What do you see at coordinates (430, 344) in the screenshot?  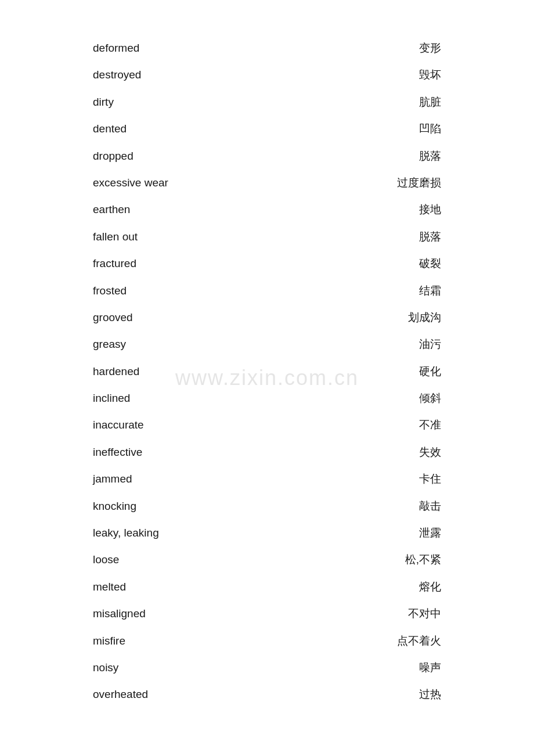 I see `chinese-translation: 油污` at bounding box center [430, 344].